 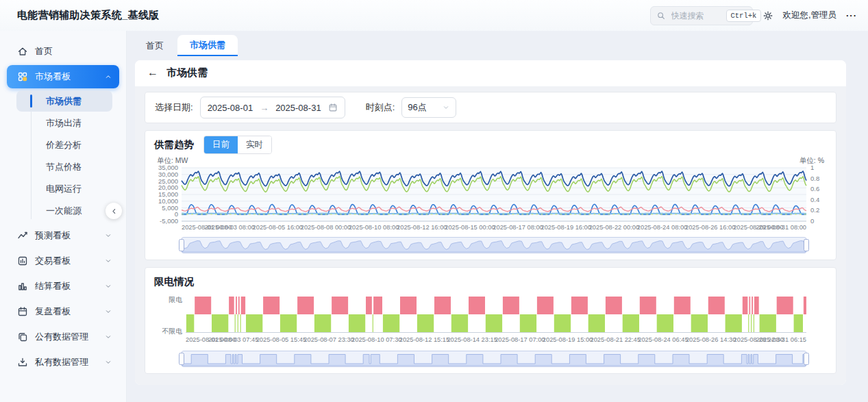 I want to click on trend-toggle-1: 实时, so click(x=255, y=145).